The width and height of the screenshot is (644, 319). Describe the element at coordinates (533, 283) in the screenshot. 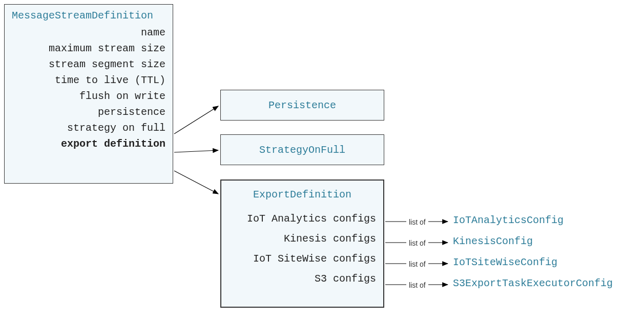

I see `config-s3: S3ExportTaskExecutorConfig` at that location.